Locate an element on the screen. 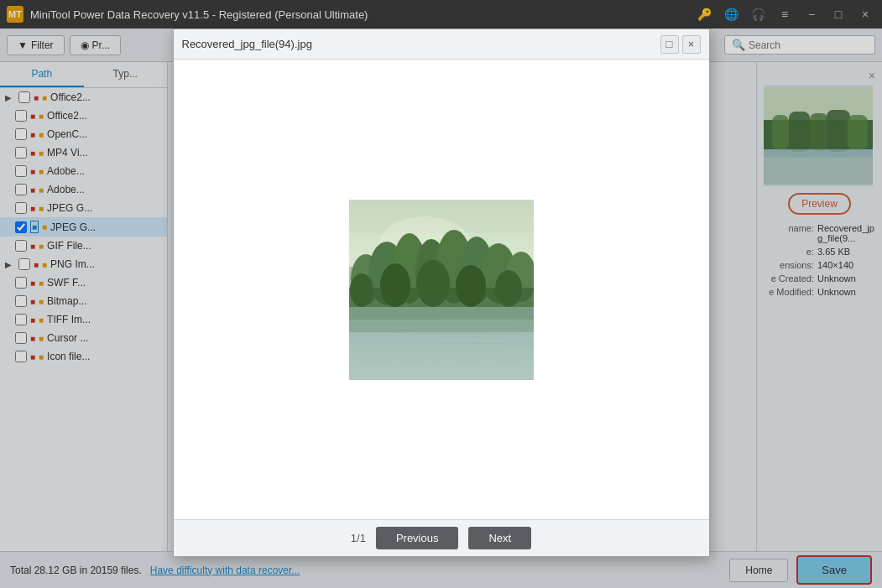 The height and width of the screenshot is (588, 882). modal-controls: □ × is located at coordinates (681, 44).